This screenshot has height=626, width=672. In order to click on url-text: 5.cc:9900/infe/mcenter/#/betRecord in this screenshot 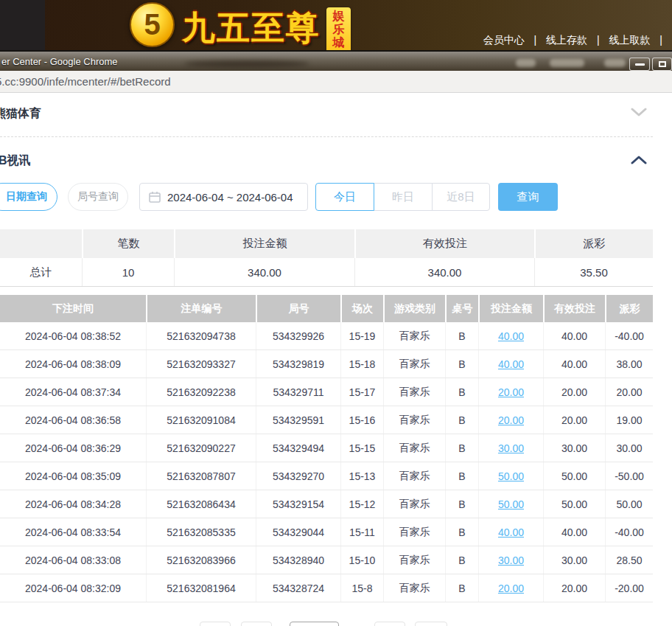, I will do `click(85, 81)`.